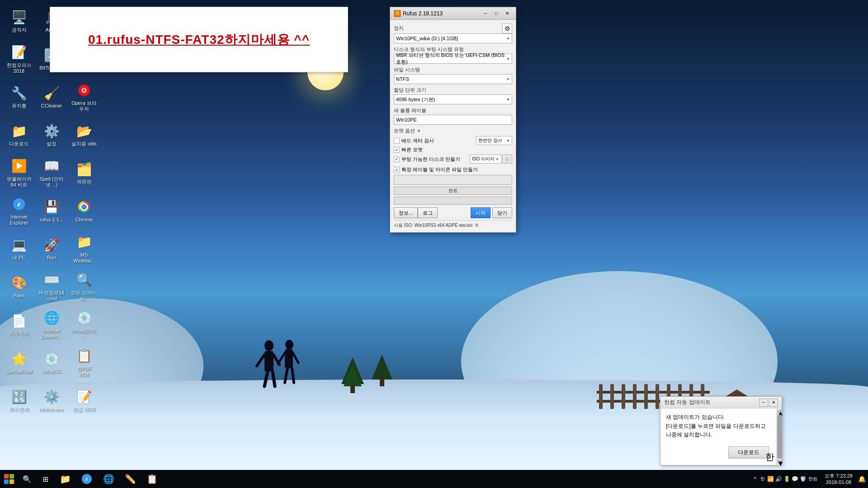 The width and height of the screenshot is (868, 488). Describe the element at coordinates (84, 144) in the screenshot. I see `icon-label-utils: 설치용 utils` at that location.